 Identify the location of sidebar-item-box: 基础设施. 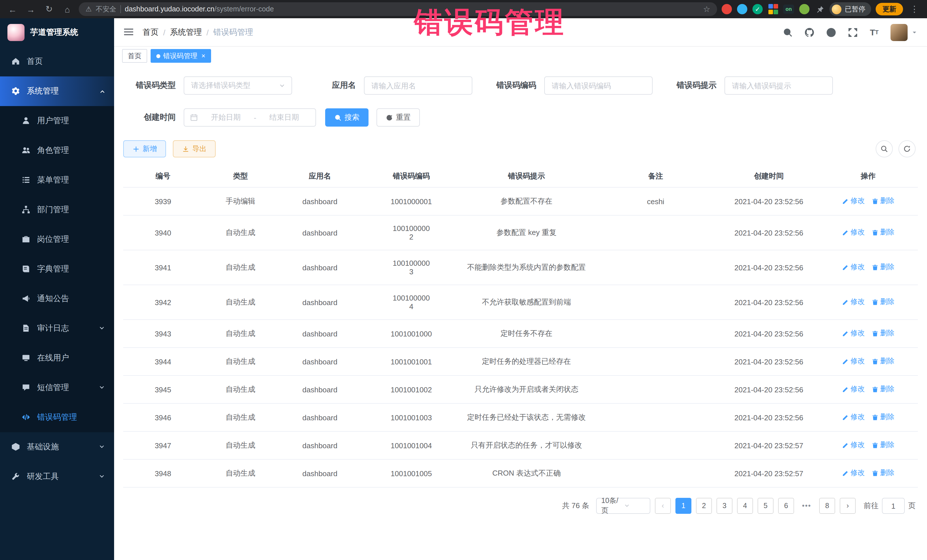
(57, 447).